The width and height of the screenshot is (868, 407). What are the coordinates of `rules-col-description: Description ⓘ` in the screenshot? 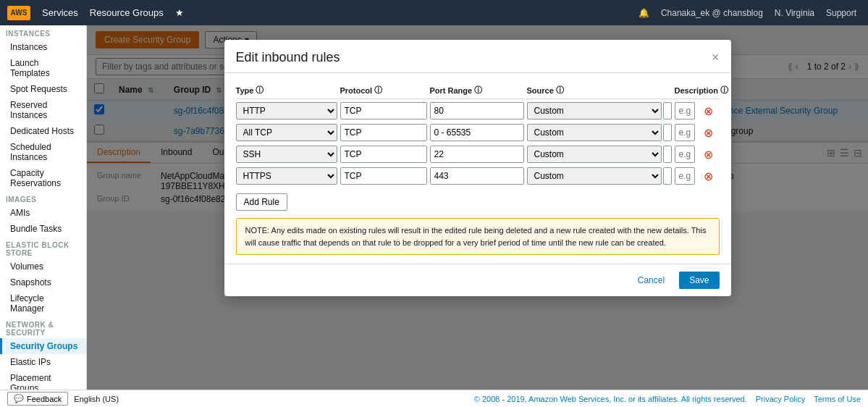 It's located at (702, 90).